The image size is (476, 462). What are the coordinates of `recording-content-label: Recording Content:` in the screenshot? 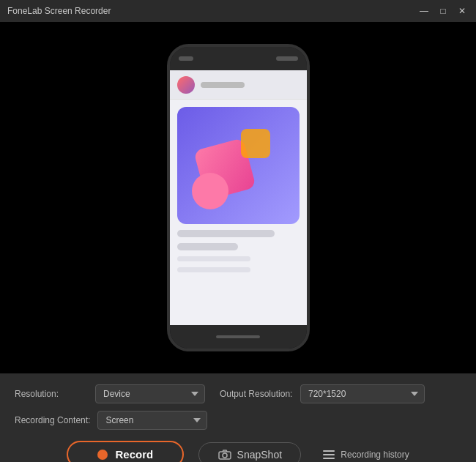 It's located at (53, 420).